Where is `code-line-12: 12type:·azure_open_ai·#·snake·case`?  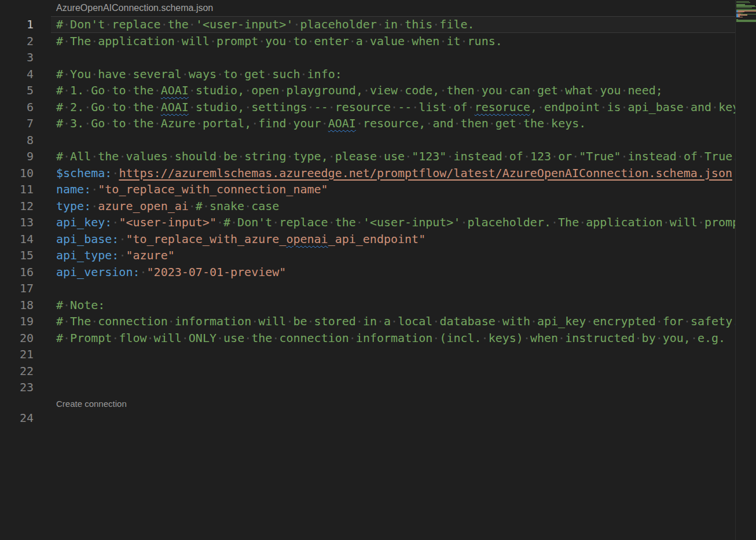
code-line-12: 12type:·azure_open_ai·#·snake·case is located at coordinates (368, 206).